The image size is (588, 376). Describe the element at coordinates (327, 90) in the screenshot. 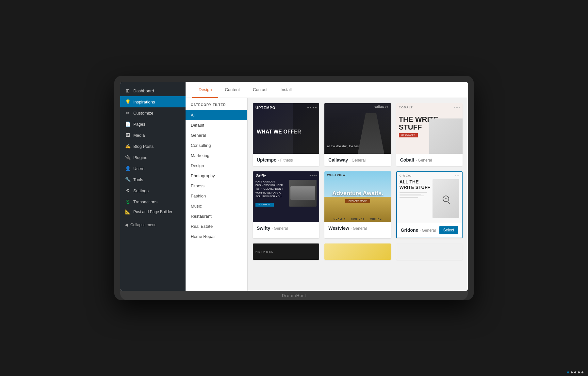

I see `tabs-bar: Design Content Contact Install` at that location.